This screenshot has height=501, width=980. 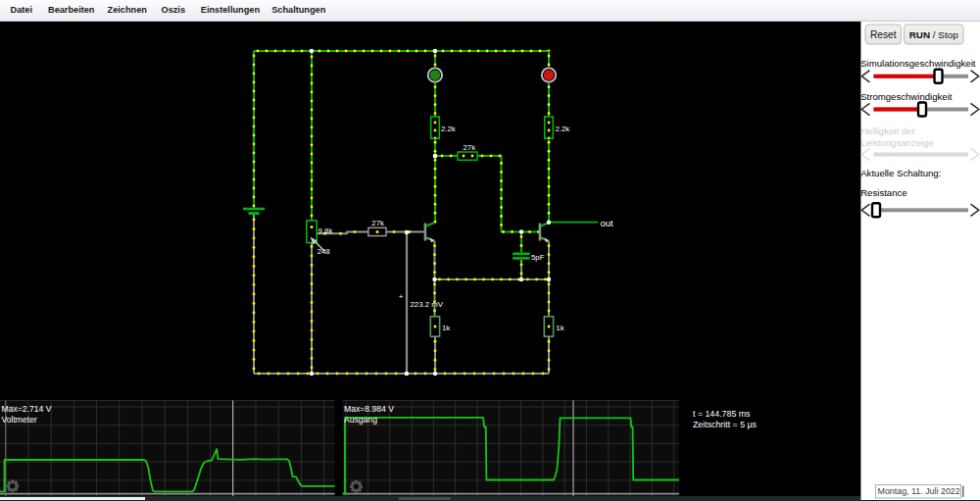 What do you see at coordinates (888, 131) in the screenshot?
I see `svg-text: Helligkeit der` at bounding box center [888, 131].